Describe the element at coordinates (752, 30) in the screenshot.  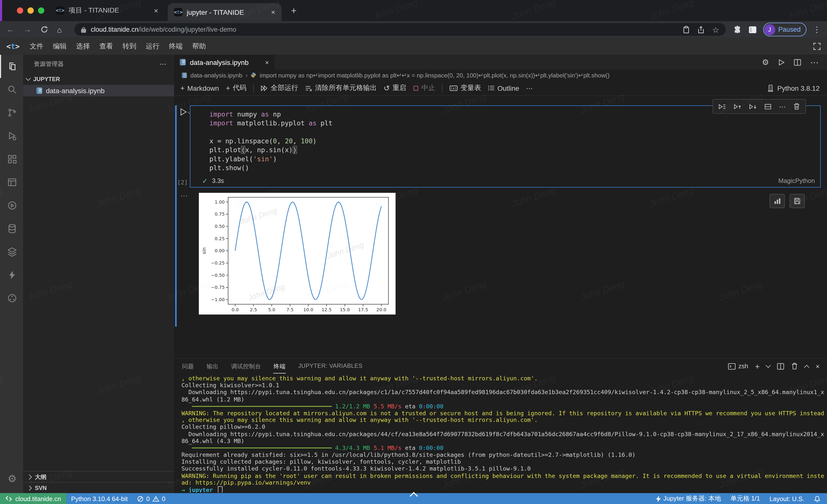
I see `sidebar-toggle-icon` at that location.